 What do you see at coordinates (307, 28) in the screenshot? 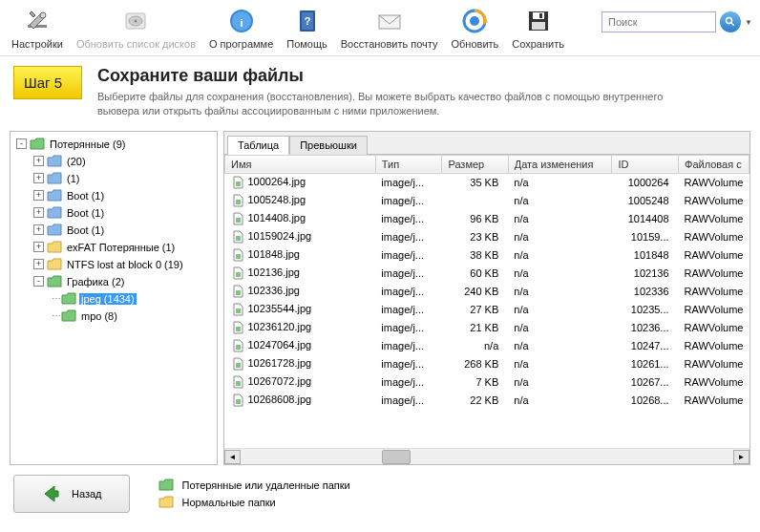
I see `help-button: ? Помощь` at bounding box center [307, 28].